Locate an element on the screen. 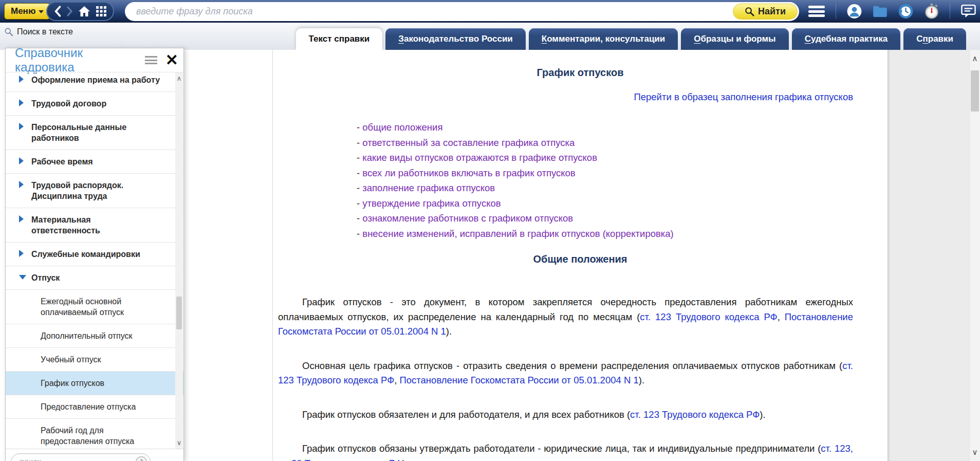  sidebar-search-input is located at coordinates (77, 459).